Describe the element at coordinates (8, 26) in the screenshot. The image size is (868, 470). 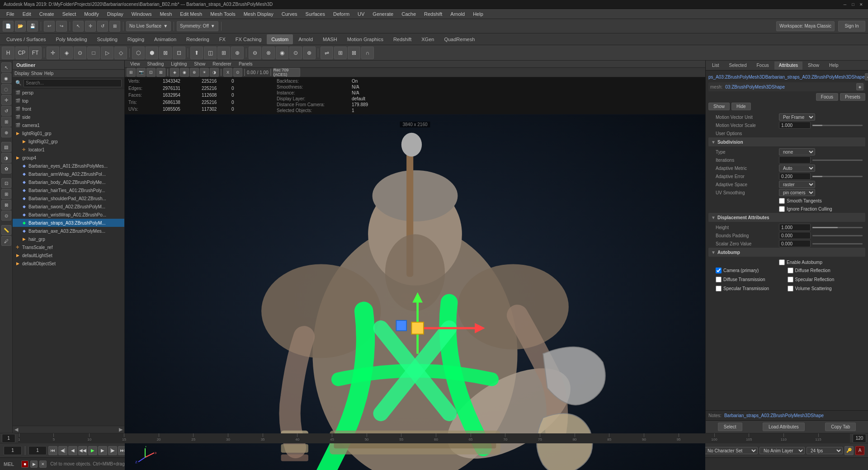
I see `new-file-btn: 📄` at that location.